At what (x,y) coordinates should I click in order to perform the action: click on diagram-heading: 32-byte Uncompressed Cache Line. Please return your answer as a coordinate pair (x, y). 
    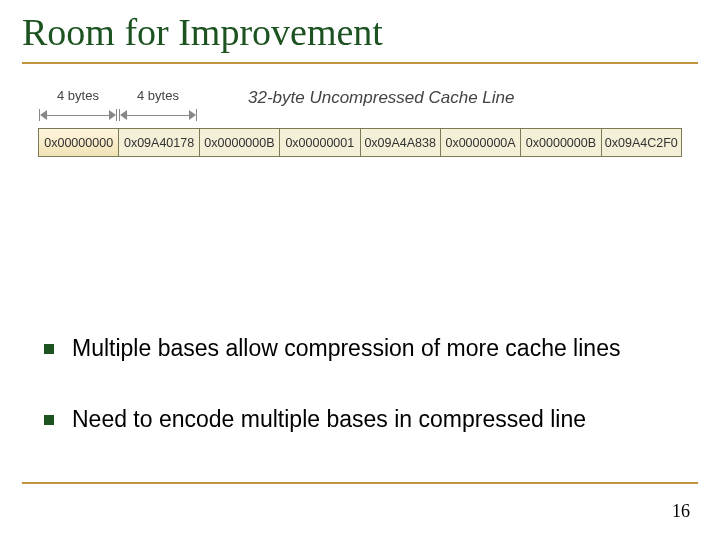
    Looking at the image, I should click on (381, 98).